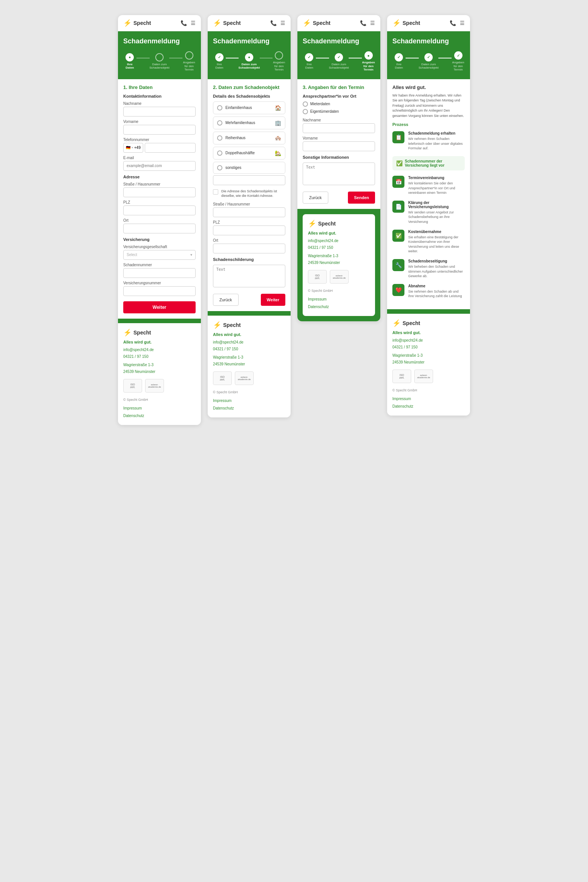  What do you see at coordinates (325, 112) in the screenshot?
I see `radio-label-eigentuemer: Eigentümerdaten` at bounding box center [325, 112].